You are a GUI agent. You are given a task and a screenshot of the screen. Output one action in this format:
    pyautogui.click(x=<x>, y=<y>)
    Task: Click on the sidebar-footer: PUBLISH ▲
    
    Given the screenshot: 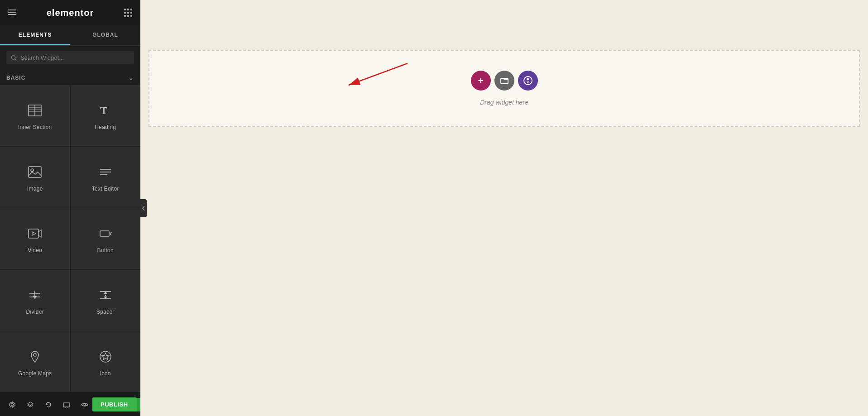 What is the action you would take?
    pyautogui.click(x=70, y=404)
    